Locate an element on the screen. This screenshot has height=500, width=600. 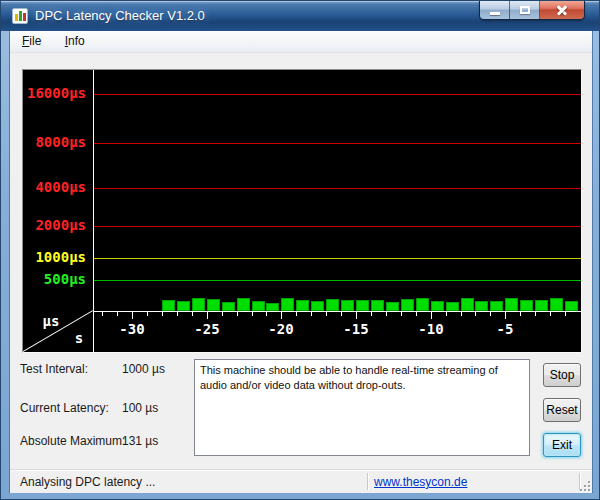
menu-bar: File Info is located at coordinates (301, 42).